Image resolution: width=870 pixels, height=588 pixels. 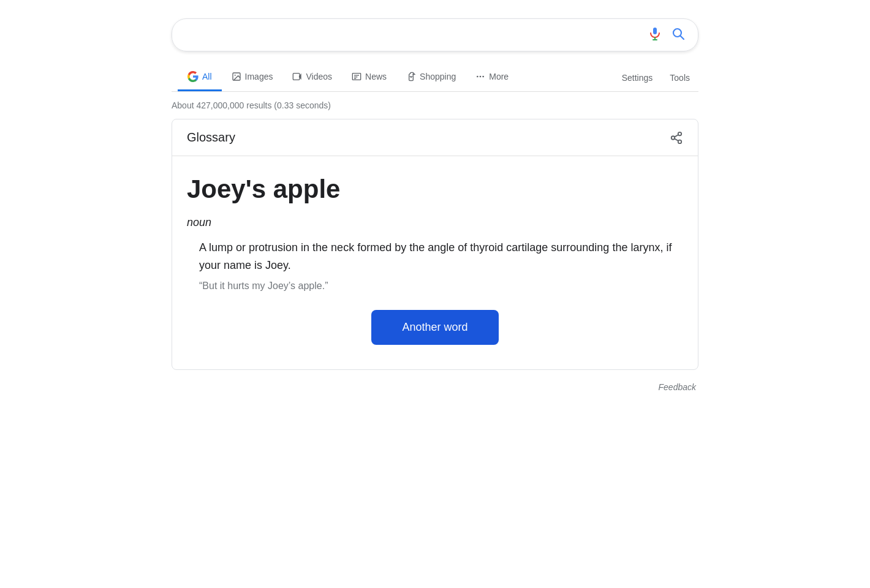 I want to click on tab-news-label: News, so click(x=376, y=77).